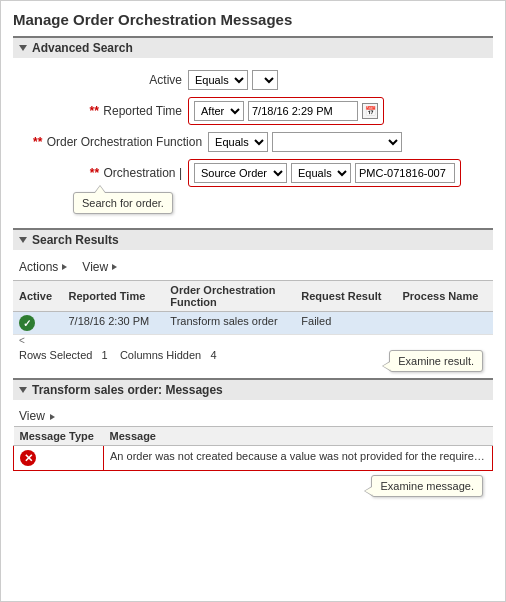 The width and height of the screenshot is (506, 602). I want to click on message-row: ✕ An order was not created because a val…, so click(254, 458).